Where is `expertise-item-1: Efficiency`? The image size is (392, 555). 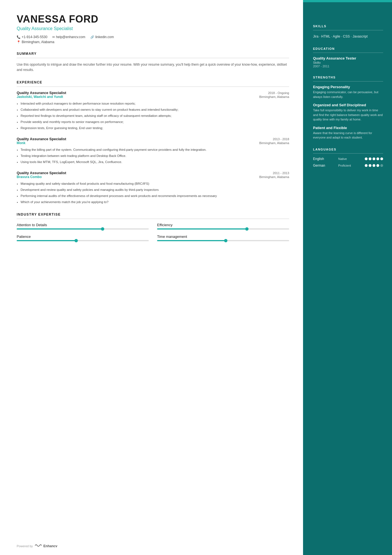 expertise-item-1: Efficiency is located at coordinates (223, 226).